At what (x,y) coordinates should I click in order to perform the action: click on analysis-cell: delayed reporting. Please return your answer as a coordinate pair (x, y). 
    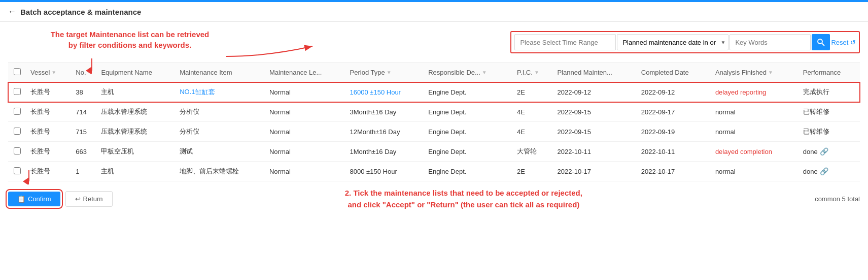
    Looking at the image, I should click on (755, 92).